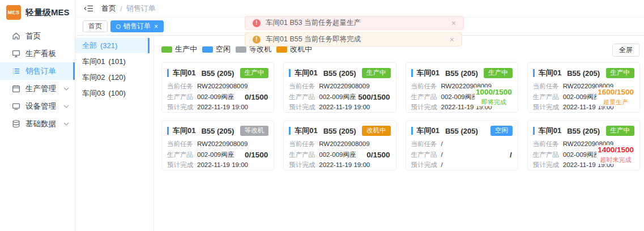 The height and width of the screenshot is (231, 644). Describe the element at coordinates (462, 145) in the screenshot. I see `machine-card: 车间01 B55 (205) 空闲 当前任务 / 生产产品 / 预计完成 / /` at that location.